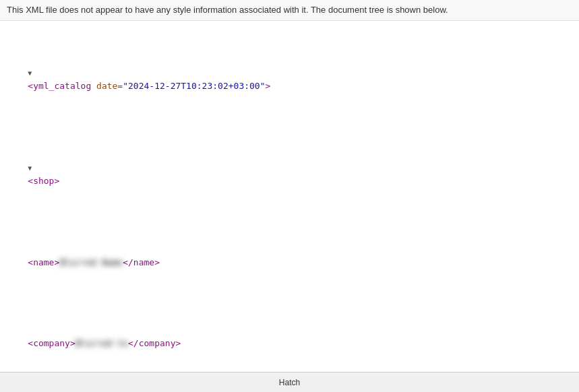 This screenshot has height=392, width=579. Describe the element at coordinates (228, 9) in the screenshot. I see `info-text: This XML file does not appear to have an…` at that location.